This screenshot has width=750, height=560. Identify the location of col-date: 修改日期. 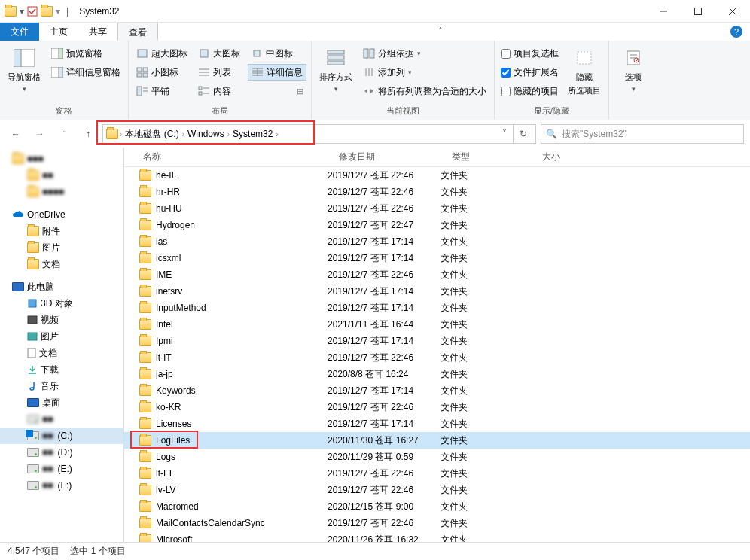
(389, 157).